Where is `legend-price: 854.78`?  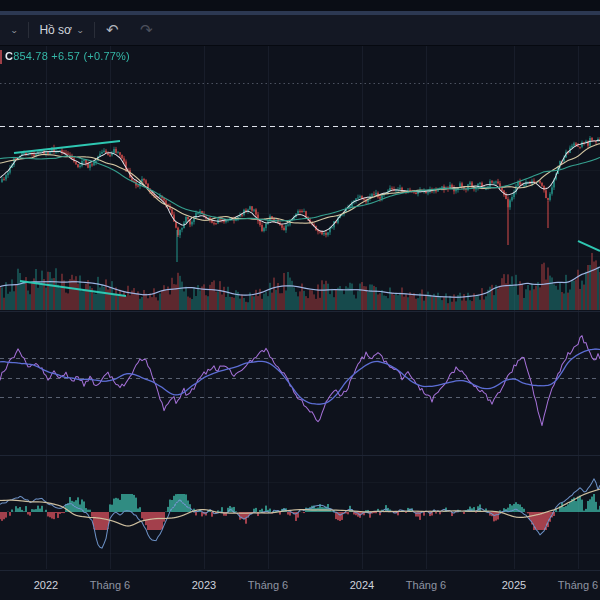 legend-price: 854.78 is located at coordinates (30, 56).